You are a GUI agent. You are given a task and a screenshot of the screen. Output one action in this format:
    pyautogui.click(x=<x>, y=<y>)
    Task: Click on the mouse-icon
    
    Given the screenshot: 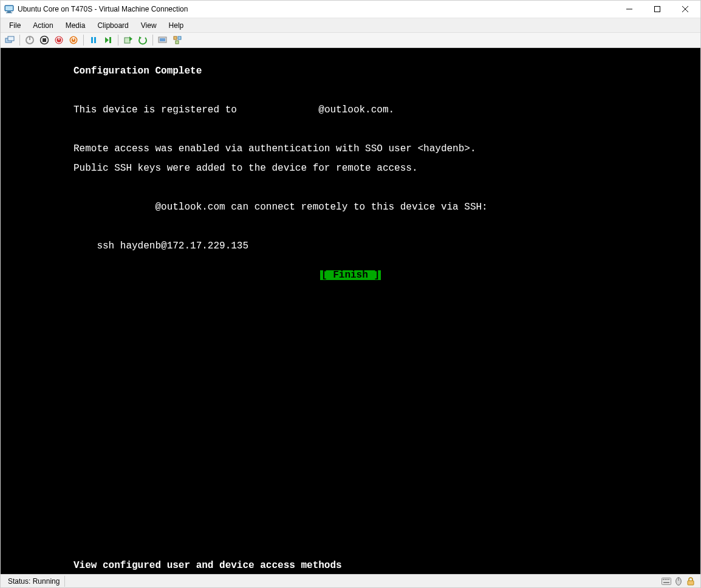 What is the action you would take?
    pyautogui.click(x=679, y=581)
    